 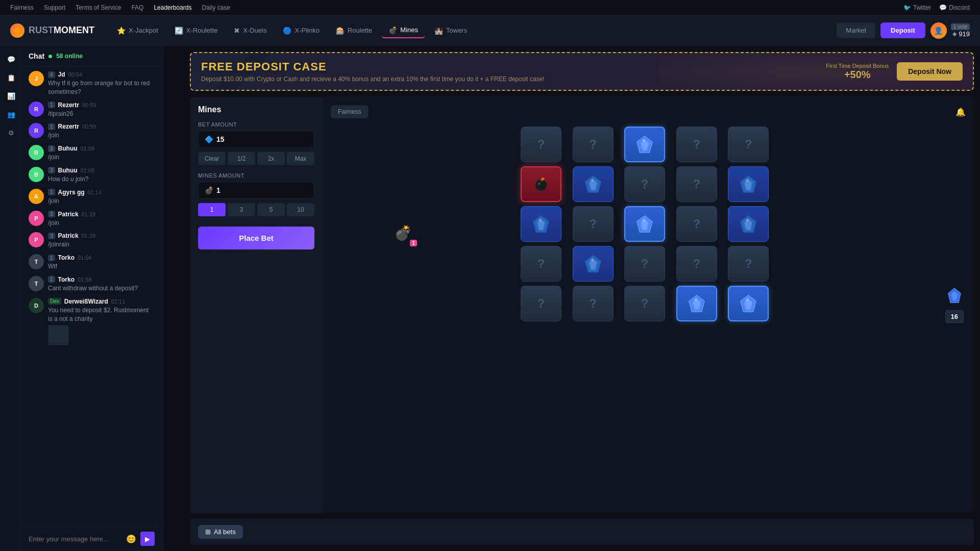 What do you see at coordinates (212, 210) in the screenshot?
I see `mines-btn-1: 1` at bounding box center [212, 210].